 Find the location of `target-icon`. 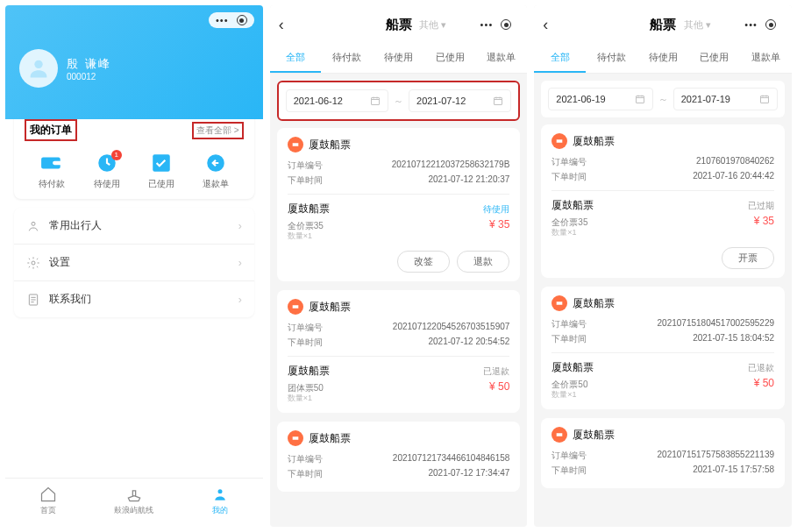

target-icon is located at coordinates (242, 20).